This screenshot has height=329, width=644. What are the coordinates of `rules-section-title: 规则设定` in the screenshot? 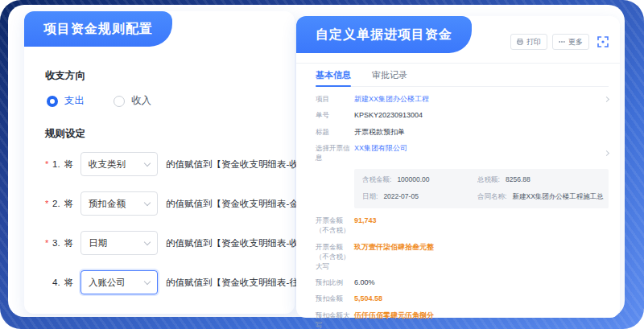 It's located at (163, 134).